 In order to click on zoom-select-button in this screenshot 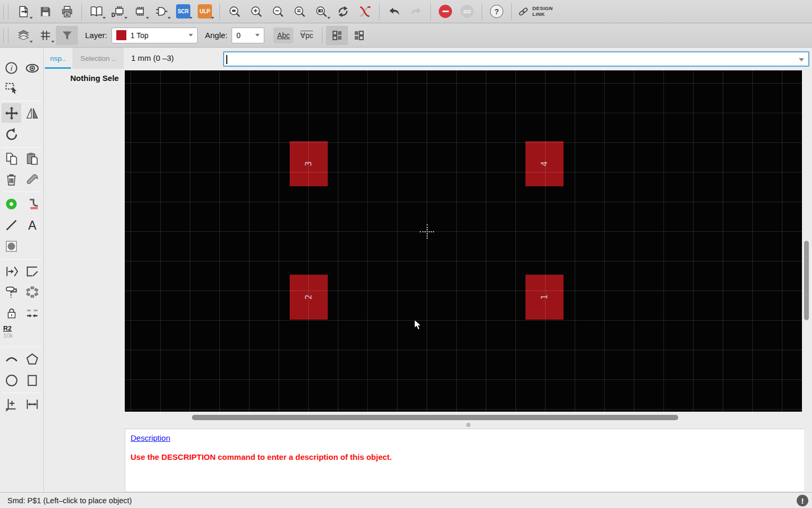, I will do `click(299, 12)`.